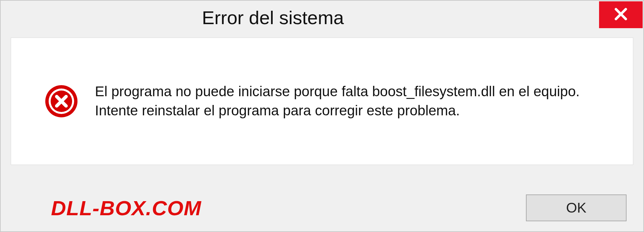  I want to click on error-icon, so click(61, 101).